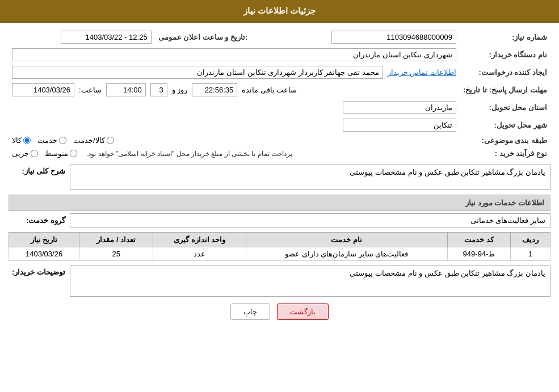 The width and height of the screenshot is (559, 392). I want to click on back-button: بازگشت, so click(303, 312).